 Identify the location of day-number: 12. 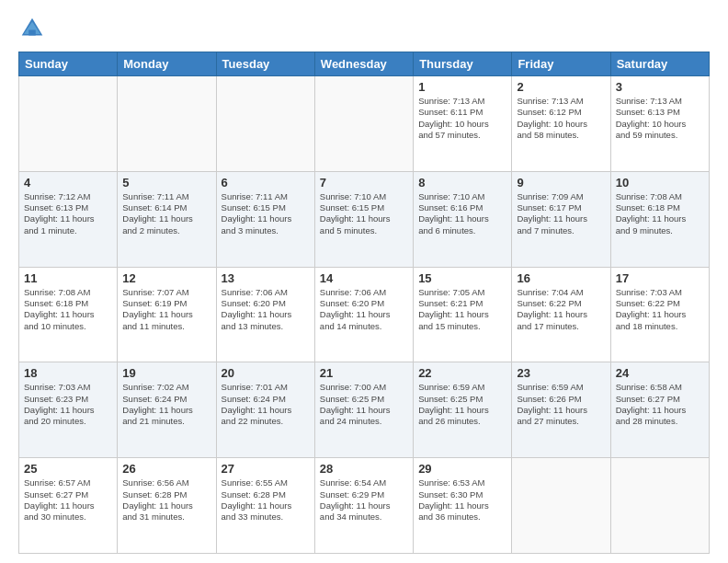
(166, 278).